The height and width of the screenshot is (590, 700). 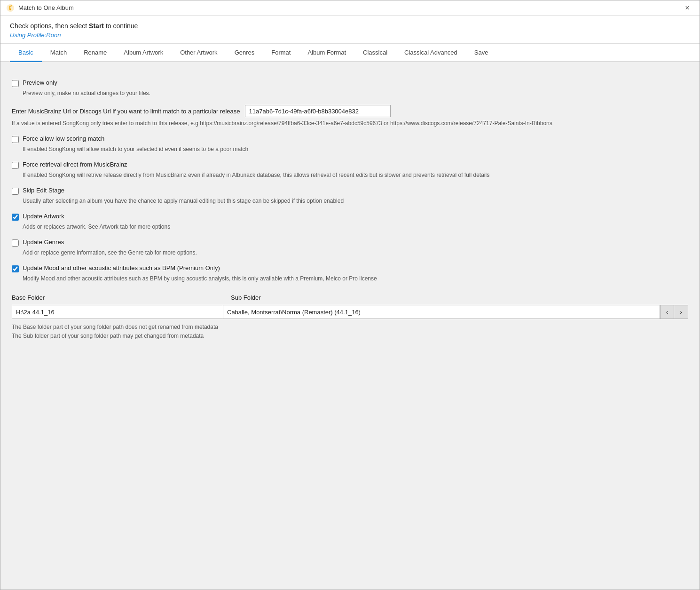 What do you see at coordinates (681, 312) in the screenshot?
I see `folder-next-button: ›` at bounding box center [681, 312].